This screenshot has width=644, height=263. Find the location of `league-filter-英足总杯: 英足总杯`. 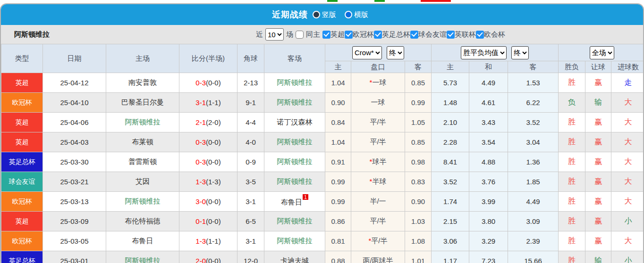

league-filter-英足总杯: 英足总杯 is located at coordinates (392, 35).